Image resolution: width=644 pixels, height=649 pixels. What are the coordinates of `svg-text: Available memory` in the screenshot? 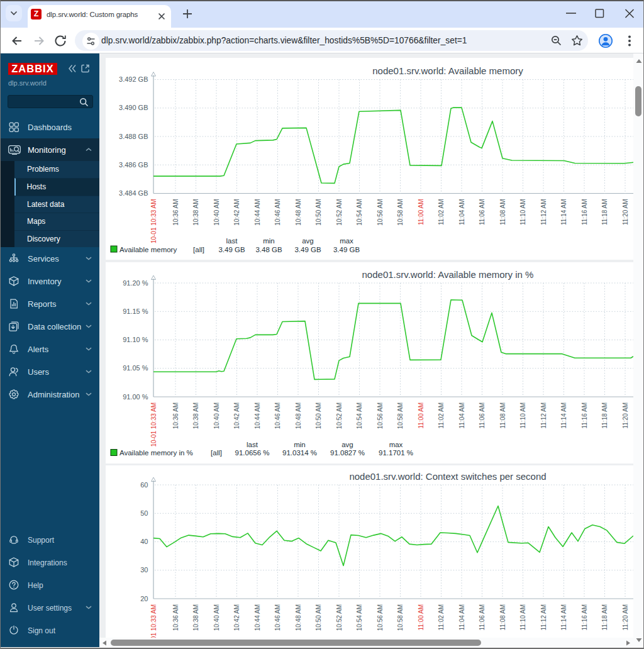 It's located at (148, 250).